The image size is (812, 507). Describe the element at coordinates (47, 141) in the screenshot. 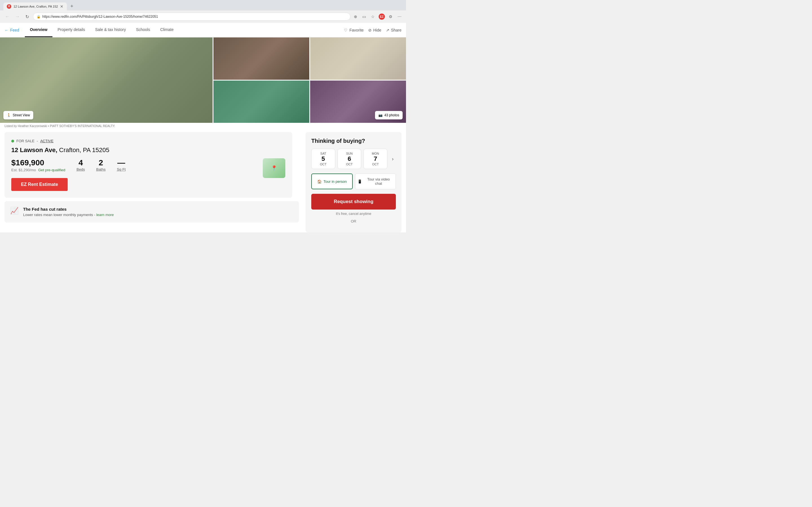

I see `active-status-link: ACTIVE` at that location.